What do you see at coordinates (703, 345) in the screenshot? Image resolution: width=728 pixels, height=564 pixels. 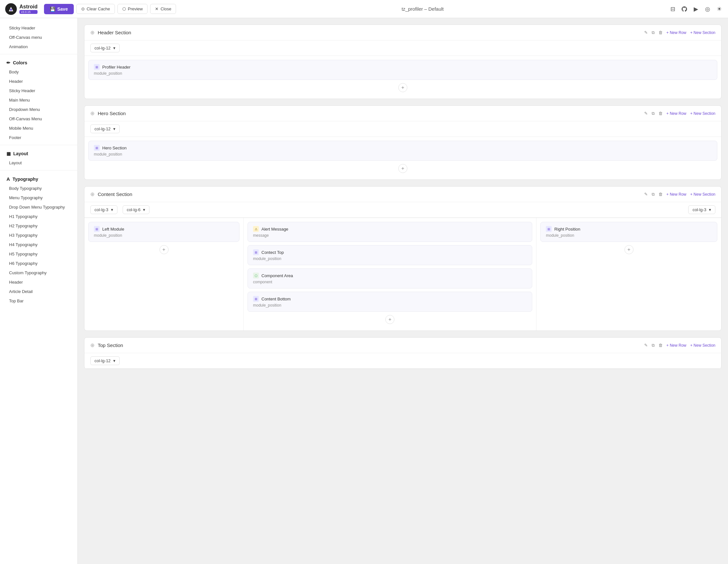 I see `new-section-top: + New Section` at bounding box center [703, 345].